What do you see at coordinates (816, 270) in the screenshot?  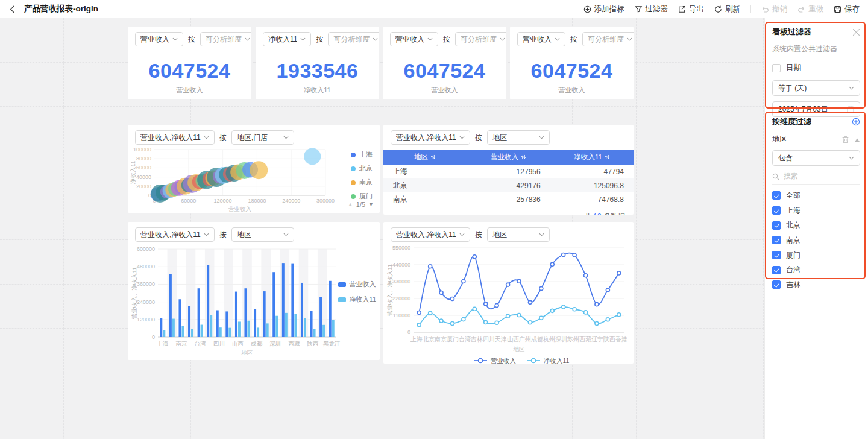 I see `dimension-option-台湾: 台湾` at bounding box center [816, 270].